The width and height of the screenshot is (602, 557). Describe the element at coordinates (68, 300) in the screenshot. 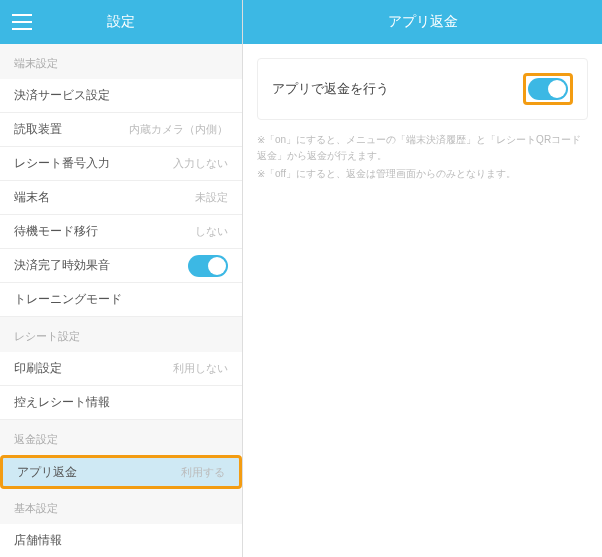

I see `row-label: トレーニングモード` at that location.